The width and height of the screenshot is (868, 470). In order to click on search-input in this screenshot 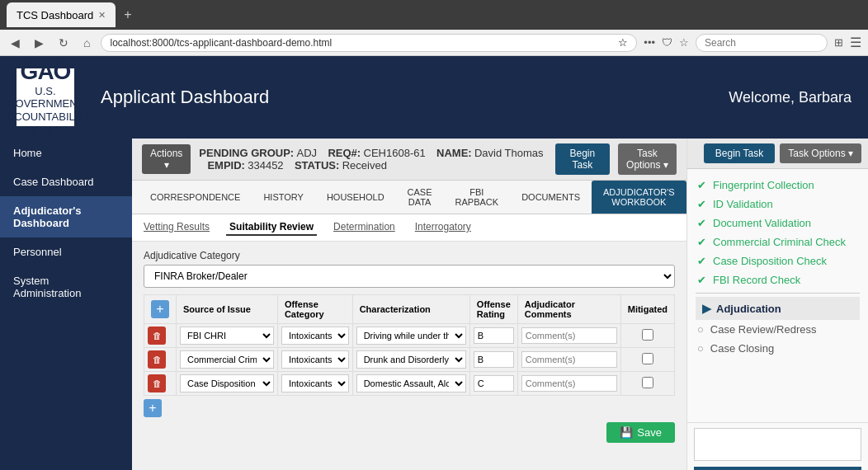, I will do `click(762, 43)`.